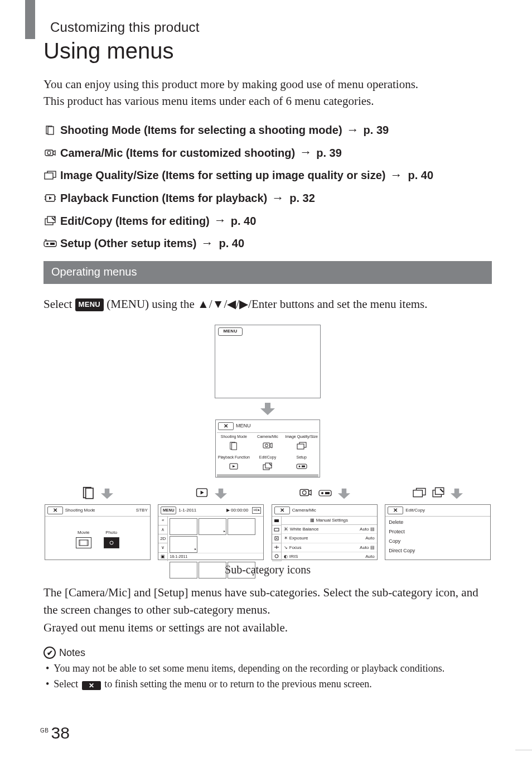 This screenshot has height=757, width=532. What do you see at coordinates (329, 548) in the screenshot?
I see `setting-row: ↘FocusAuto ▤` at bounding box center [329, 548].